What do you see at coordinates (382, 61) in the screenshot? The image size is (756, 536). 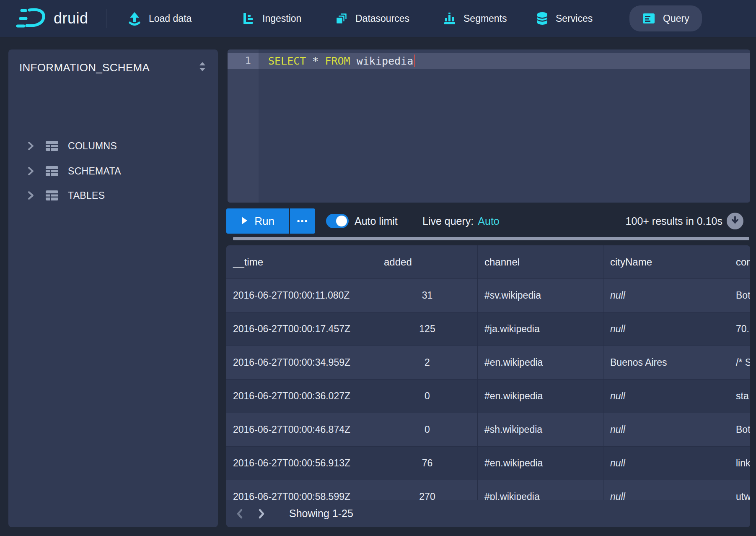 I see `sql-identifier: wikipedia` at bounding box center [382, 61].